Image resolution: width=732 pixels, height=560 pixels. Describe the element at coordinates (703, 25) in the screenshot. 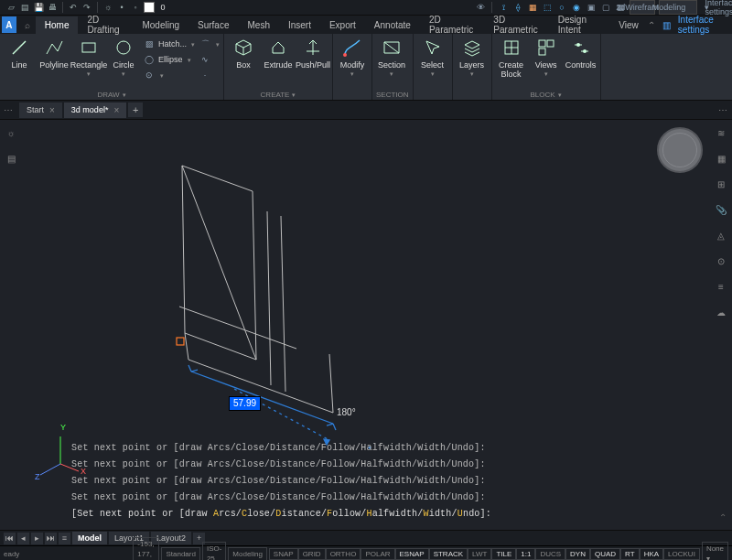

I see `interface-settings-link-2: Interface settings` at that location.